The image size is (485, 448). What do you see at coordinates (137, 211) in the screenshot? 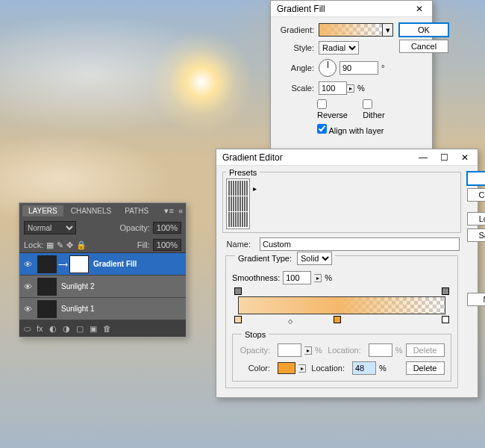
I see `tab-paths: PATHS` at bounding box center [137, 211].